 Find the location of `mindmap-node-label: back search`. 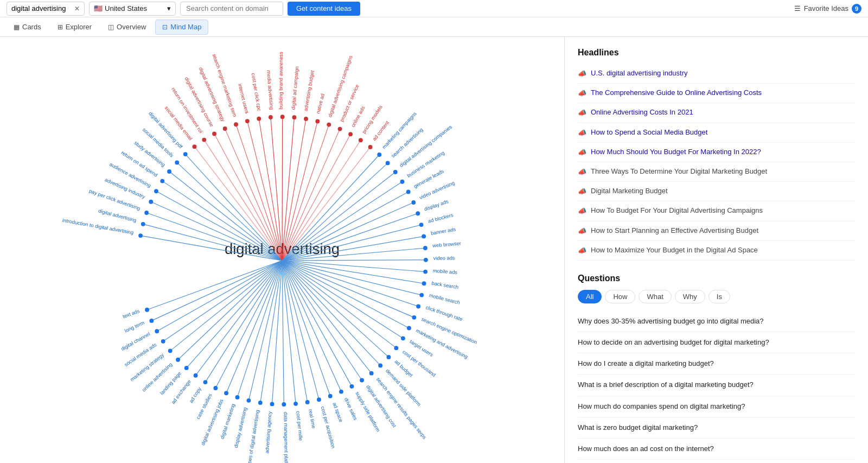

mindmap-node-label: back search is located at coordinates (445, 286).